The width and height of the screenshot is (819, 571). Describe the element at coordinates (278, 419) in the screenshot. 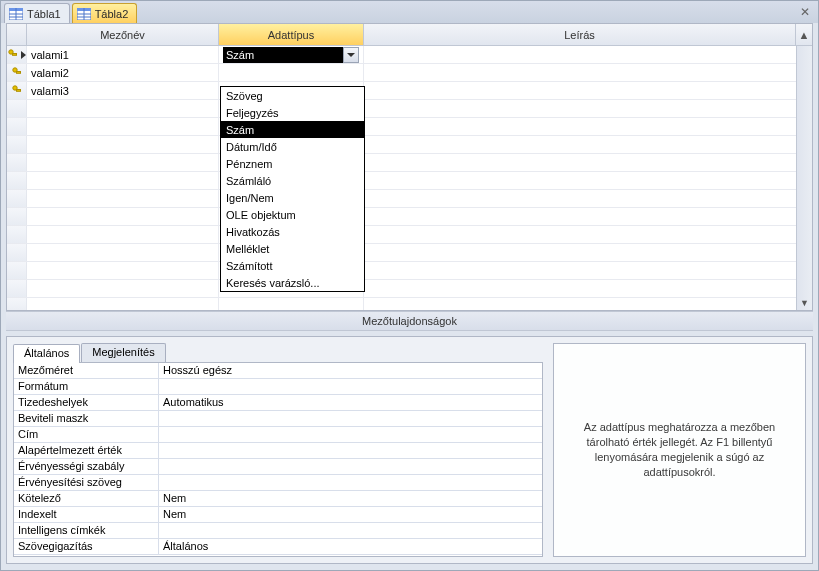

I see `property-row: Beviteli maszk` at that location.